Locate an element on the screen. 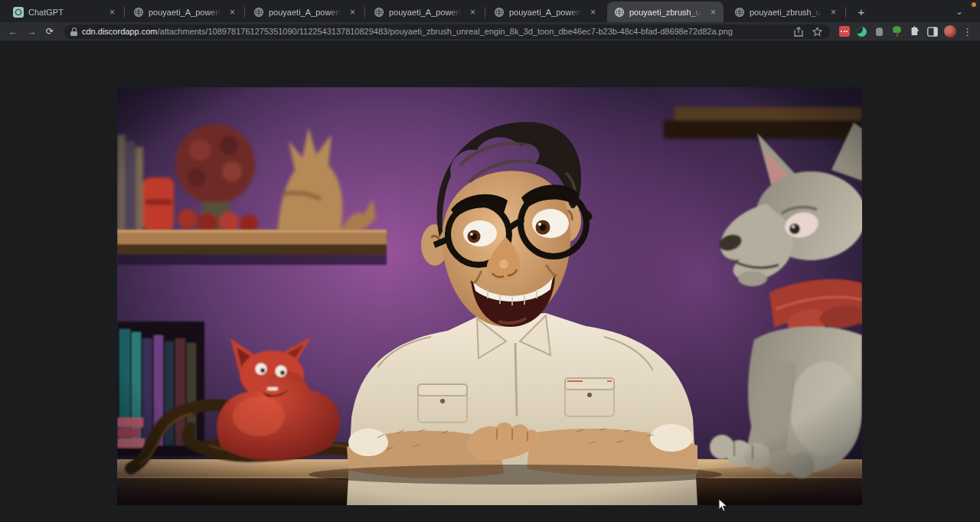 This screenshot has width=980, height=522. back-button: ← is located at coordinates (13, 31).